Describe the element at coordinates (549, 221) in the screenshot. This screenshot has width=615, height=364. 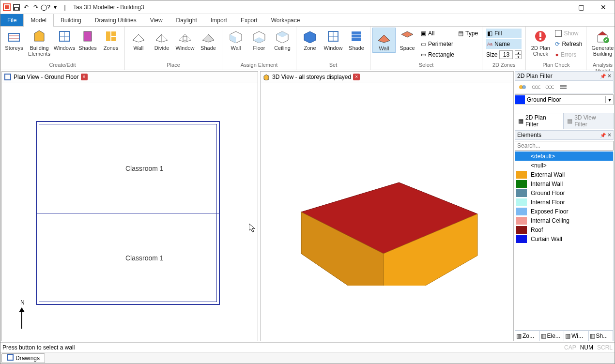
I see `element-name: Internal Ceiling` at that location.